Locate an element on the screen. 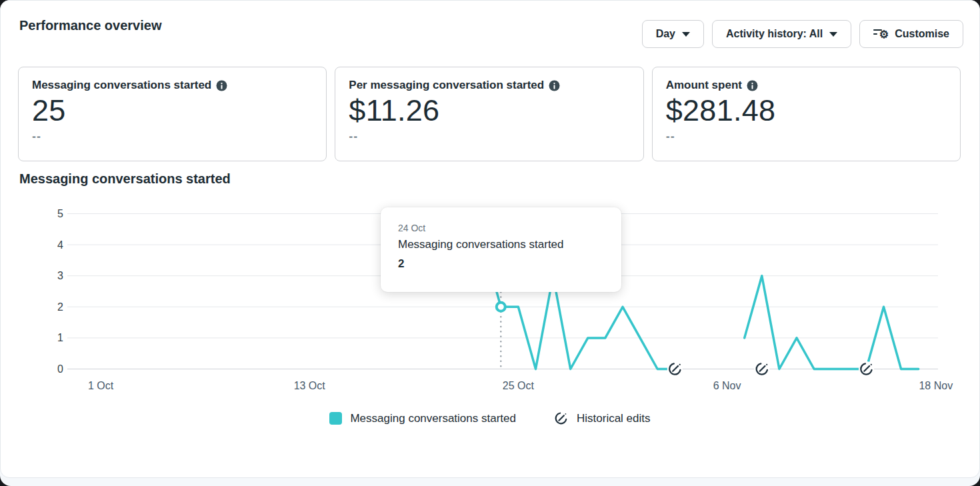 The image size is (980, 486). y-axis-tick-label: 2 is located at coordinates (60, 307).